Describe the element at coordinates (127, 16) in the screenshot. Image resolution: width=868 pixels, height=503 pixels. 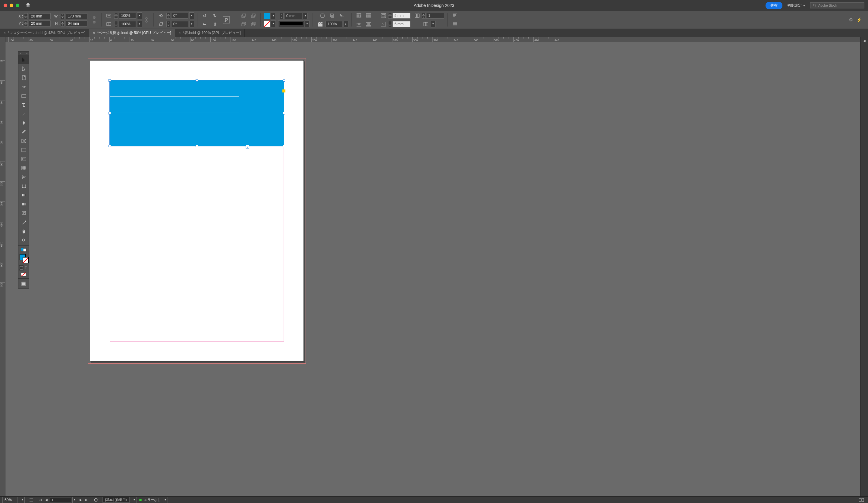
I see `scale-x-input: 100%` at that location.